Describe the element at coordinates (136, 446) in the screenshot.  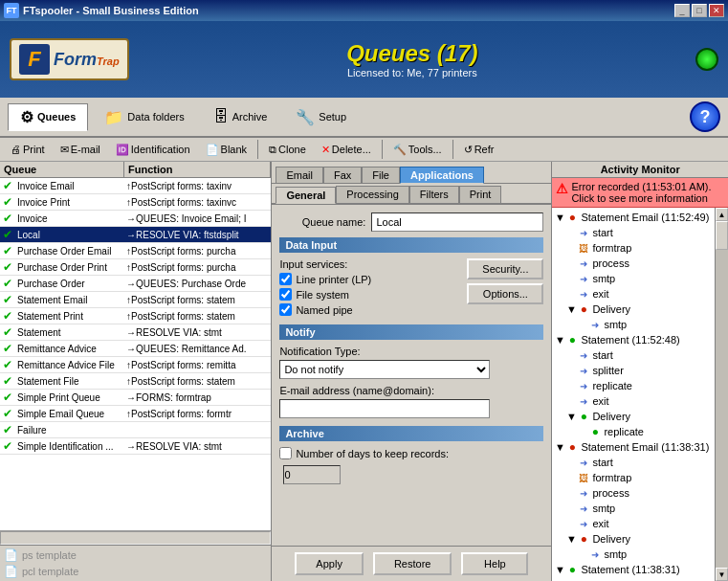
I see `queue-item: ✔ Simple Identification ... →RESOLVE VIA…` at that location.